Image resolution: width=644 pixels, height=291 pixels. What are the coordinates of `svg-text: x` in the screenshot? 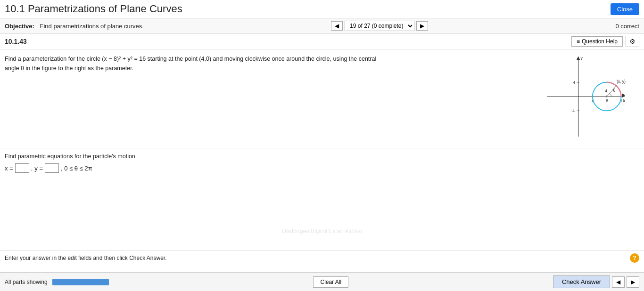 It's located at (624, 101).